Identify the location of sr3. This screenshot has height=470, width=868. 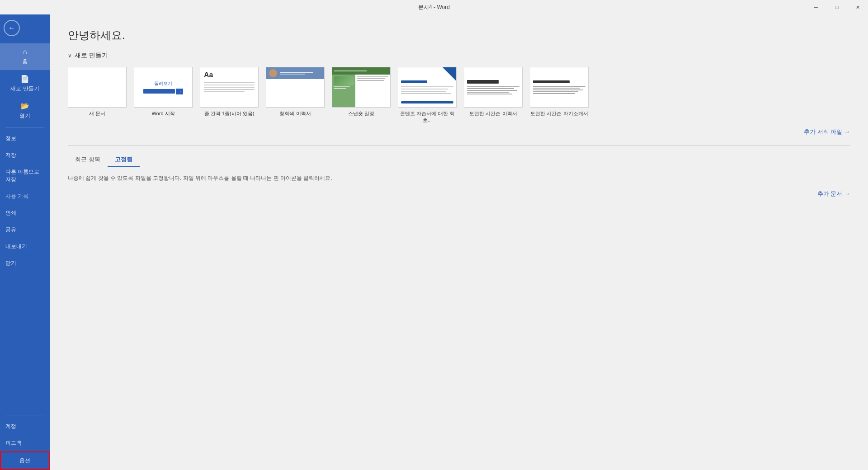
(370, 80).